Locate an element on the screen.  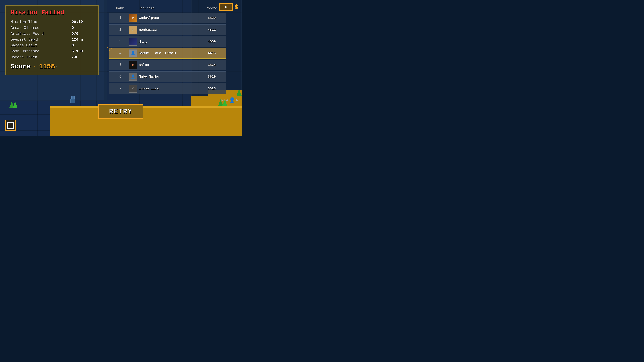
stat-value: 0/6 is located at coordinates (81, 34).